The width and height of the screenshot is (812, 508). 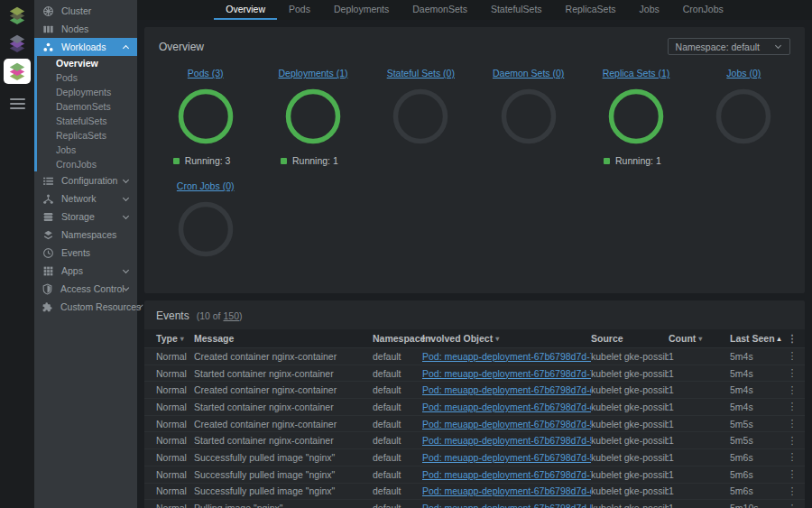 I want to click on event-namespace: default, so click(x=397, y=390).